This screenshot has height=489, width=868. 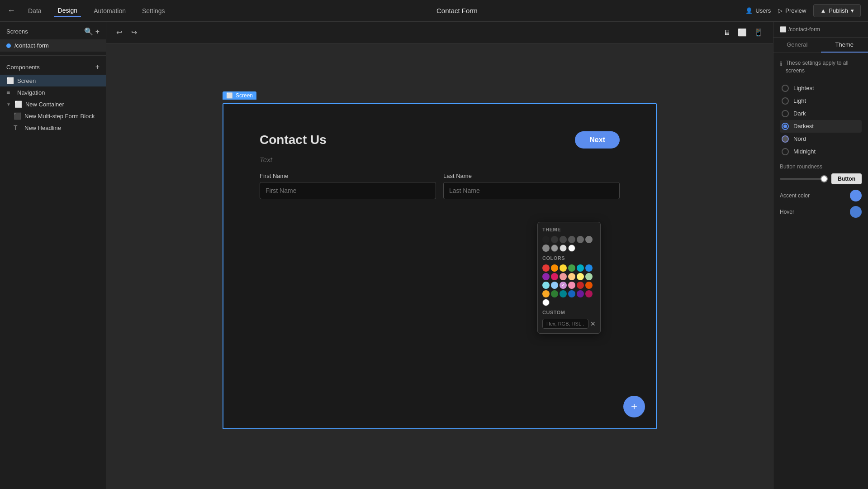 What do you see at coordinates (53, 128) in the screenshot?
I see `component-headline: T New Headline` at bounding box center [53, 128].